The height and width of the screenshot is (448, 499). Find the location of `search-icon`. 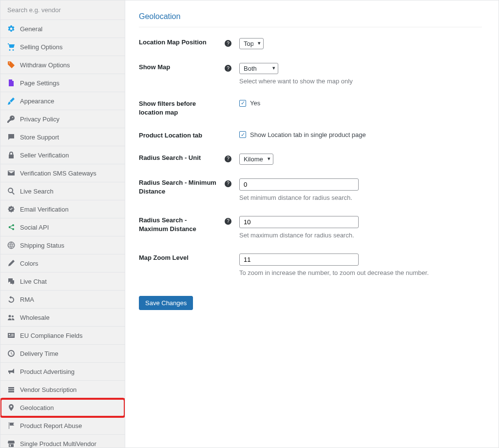

search-icon is located at coordinates (11, 191).